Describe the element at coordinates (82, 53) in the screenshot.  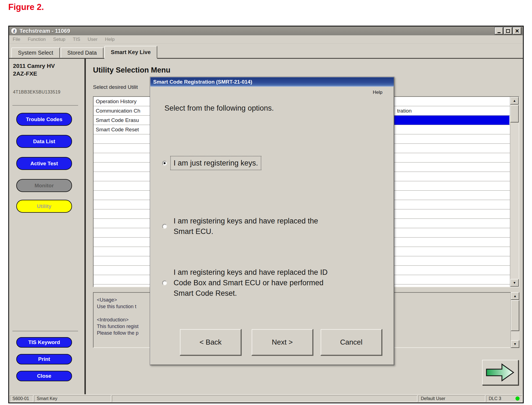
I see `tab-stored-data: Stored Data` at that location.